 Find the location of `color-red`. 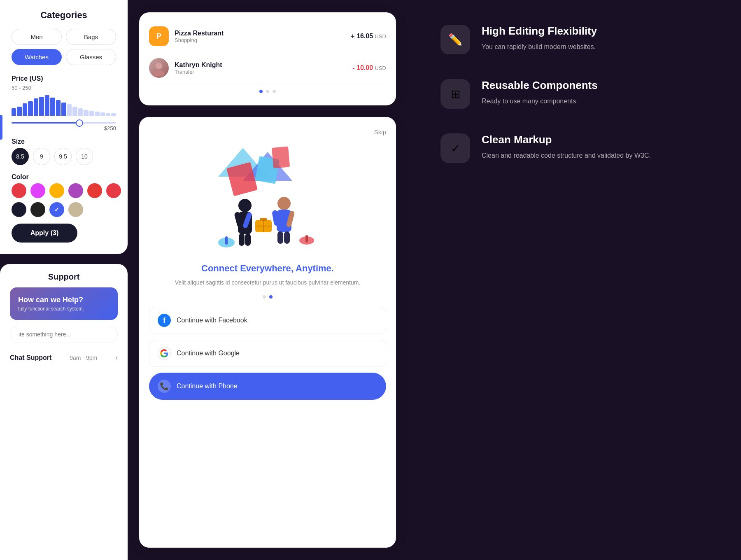

color-red is located at coordinates (19, 191).